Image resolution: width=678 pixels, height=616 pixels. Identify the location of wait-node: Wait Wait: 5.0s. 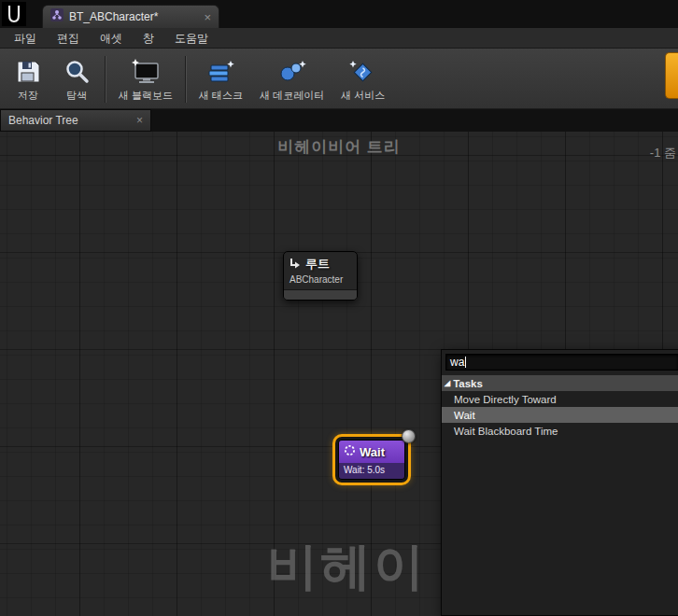
(372, 459).